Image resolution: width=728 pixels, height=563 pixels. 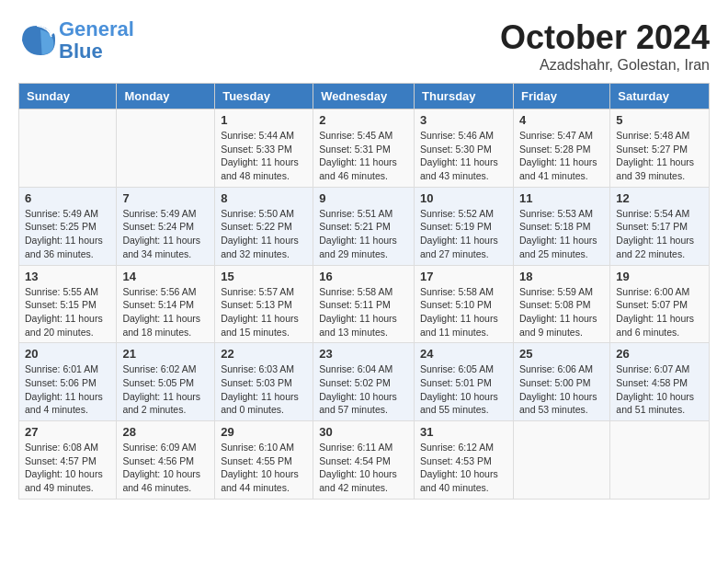 I want to click on calendar-cell: 17Sunrise: 5:58 AM Sunset: 5:10 PM Dayli…, so click(x=464, y=304).